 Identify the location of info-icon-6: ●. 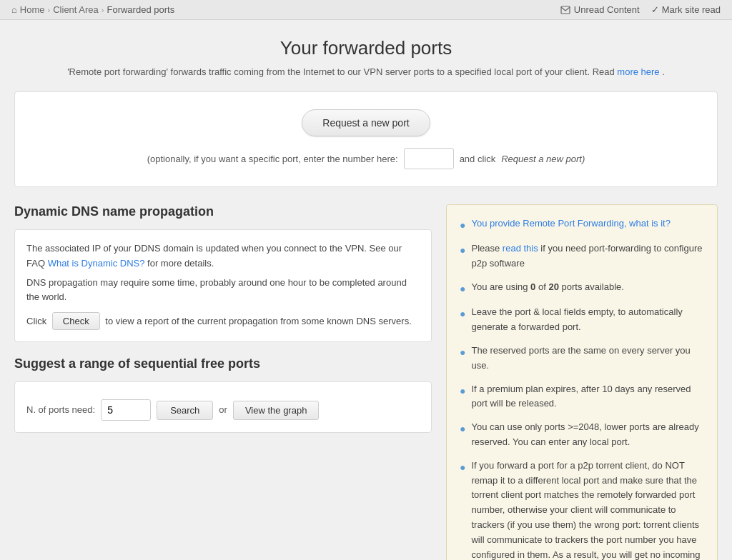
(463, 391).